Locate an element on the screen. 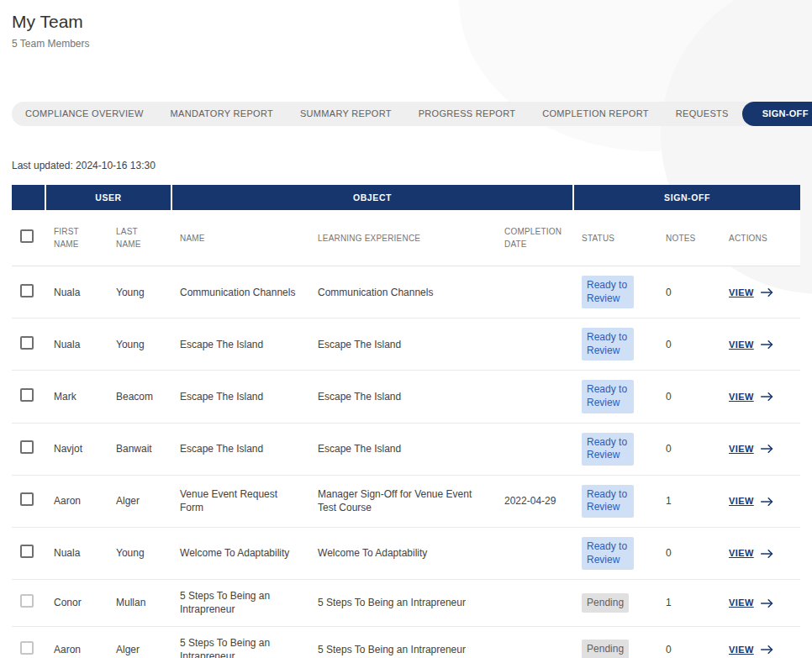 This screenshot has height=658, width=812. cell-last-name: Banwait is located at coordinates (140, 449).